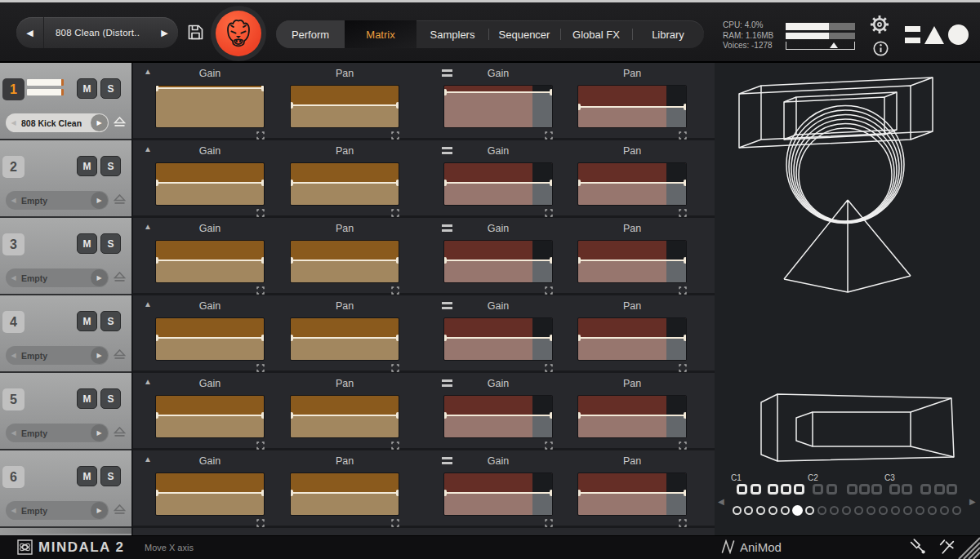 The height and width of the screenshot is (559, 980). I want to click on track-number: 4, so click(13, 322).